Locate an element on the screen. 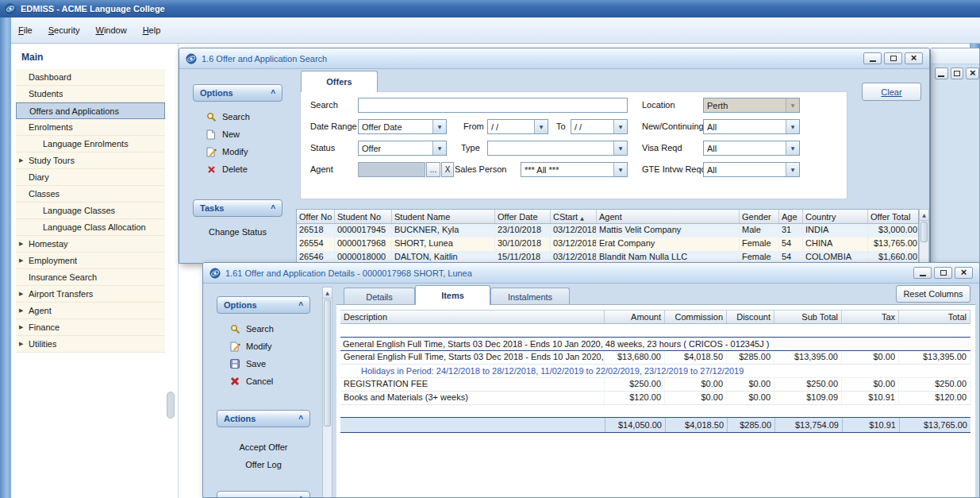  col-total: Total is located at coordinates (935, 317).